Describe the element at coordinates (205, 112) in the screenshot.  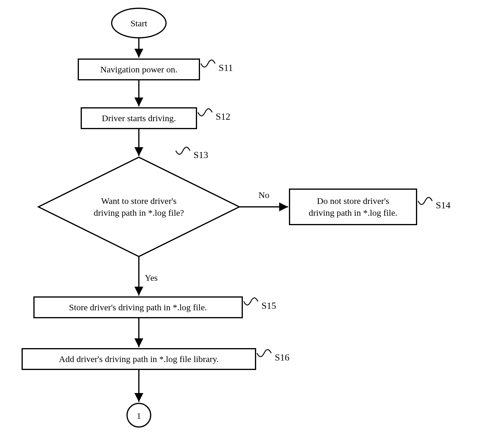
I see `squiggle-s12` at that location.